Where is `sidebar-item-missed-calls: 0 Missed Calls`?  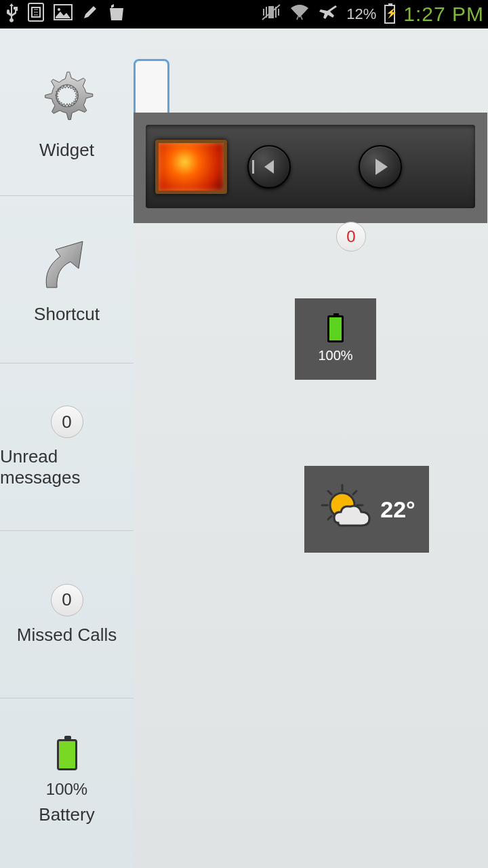 sidebar-item-missed-calls: 0 Missed Calls is located at coordinates (66, 614).